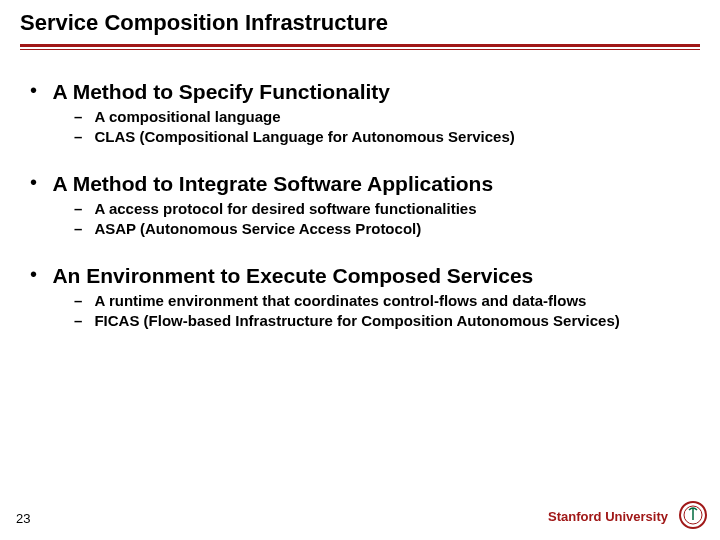  I want to click on title-rule-thick, so click(360, 46).